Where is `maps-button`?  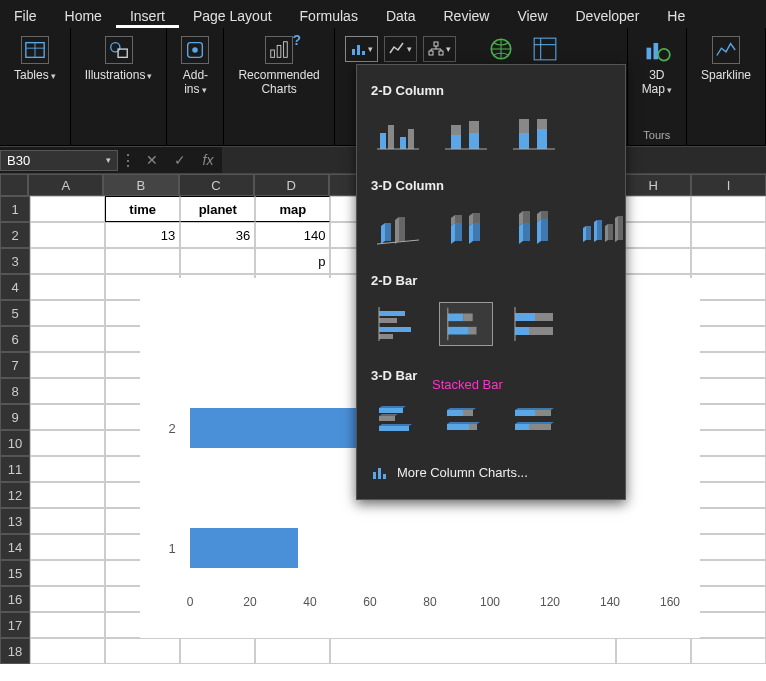
maps-button is located at coordinates (501, 49).